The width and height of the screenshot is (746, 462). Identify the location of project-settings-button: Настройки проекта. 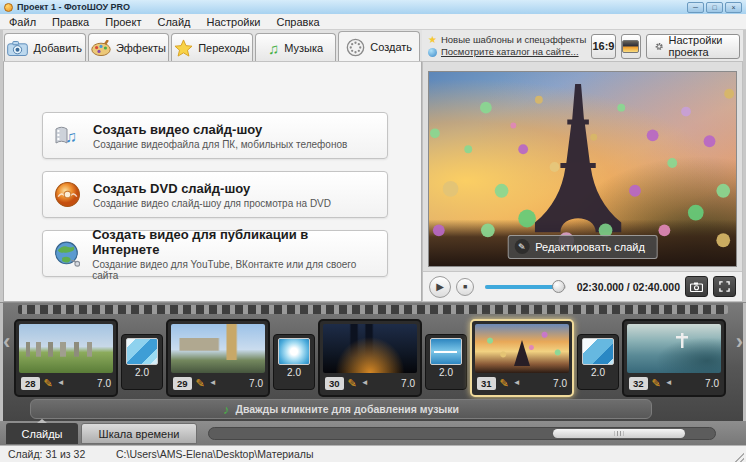
(693, 46).